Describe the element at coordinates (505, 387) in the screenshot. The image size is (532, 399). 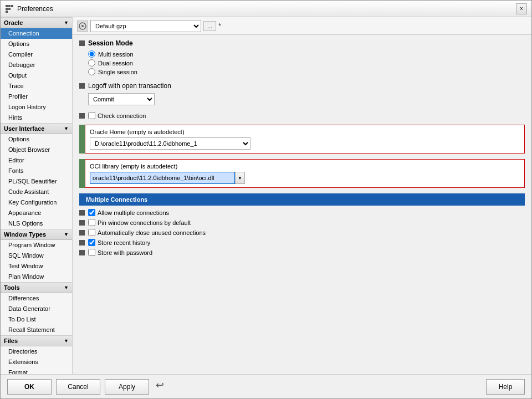
I see `help-button: Help` at that location.